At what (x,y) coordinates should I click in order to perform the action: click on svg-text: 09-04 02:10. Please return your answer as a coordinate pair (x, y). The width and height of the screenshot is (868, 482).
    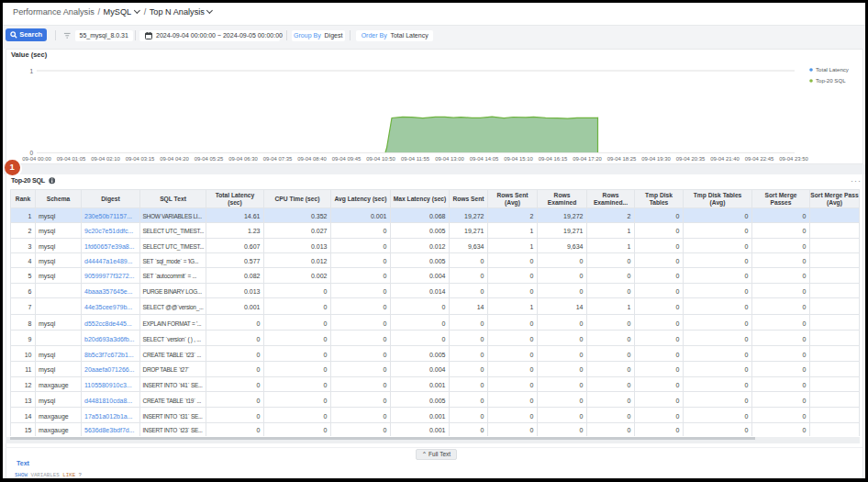
    Looking at the image, I should click on (106, 159).